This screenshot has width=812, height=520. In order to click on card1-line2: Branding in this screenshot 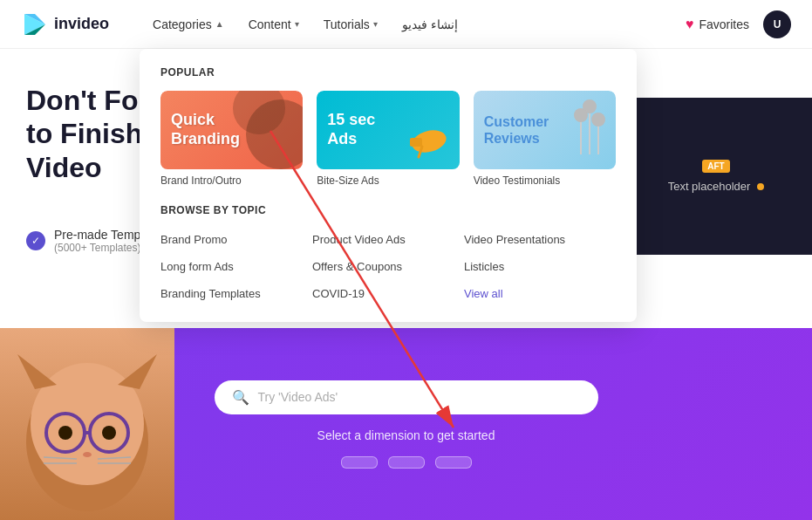, I will do `click(206, 140)`.